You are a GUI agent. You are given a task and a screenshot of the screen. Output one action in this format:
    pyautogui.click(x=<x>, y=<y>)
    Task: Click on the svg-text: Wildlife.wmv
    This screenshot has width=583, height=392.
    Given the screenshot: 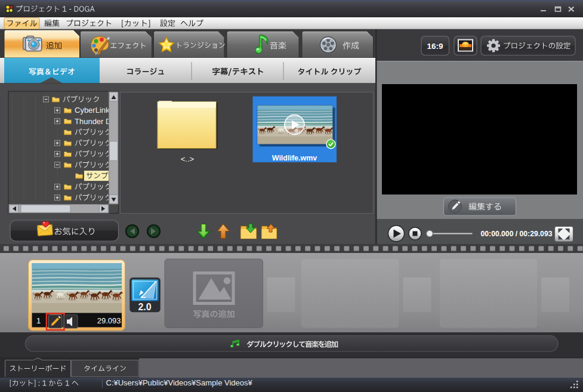 What is the action you would take?
    pyautogui.click(x=295, y=158)
    